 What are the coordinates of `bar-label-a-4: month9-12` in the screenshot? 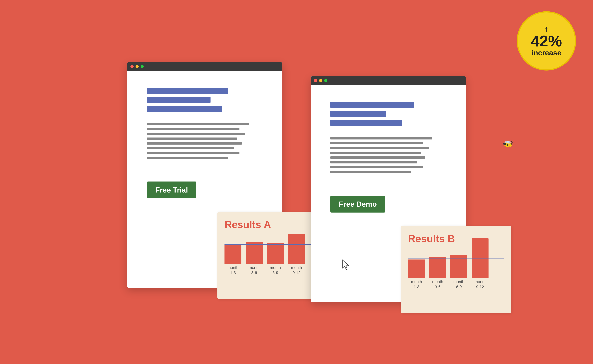 It's located at (296, 270).